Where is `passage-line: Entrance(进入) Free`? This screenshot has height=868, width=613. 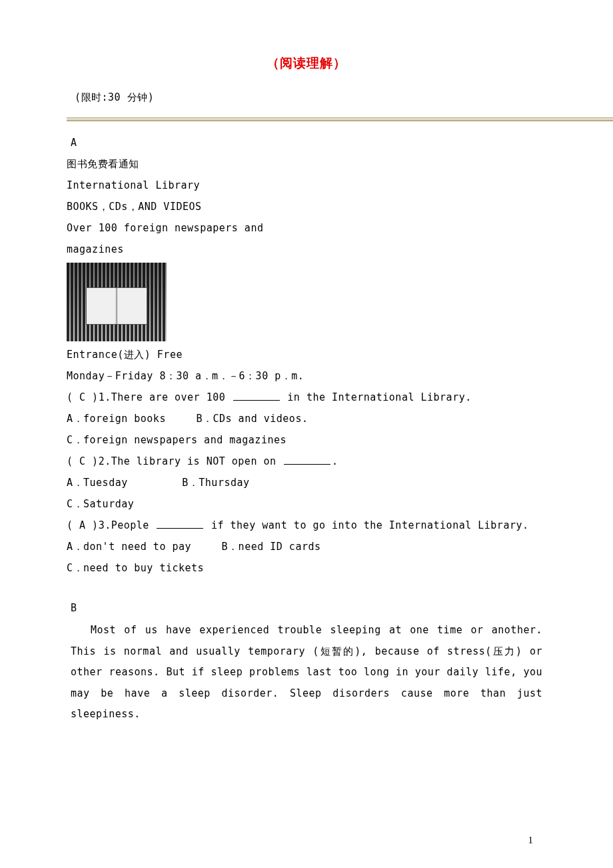
passage-line: Entrance(进入) Free is located at coordinates (306, 355).